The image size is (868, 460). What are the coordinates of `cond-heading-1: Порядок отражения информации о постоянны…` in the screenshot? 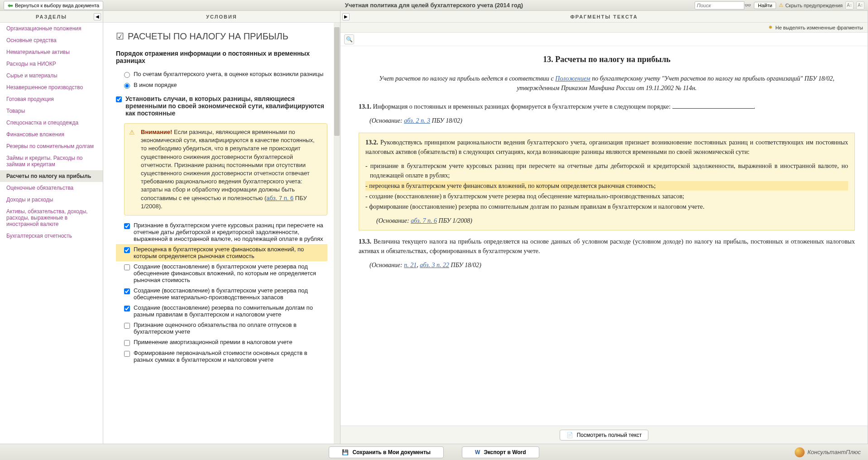 It's located at (222, 57).